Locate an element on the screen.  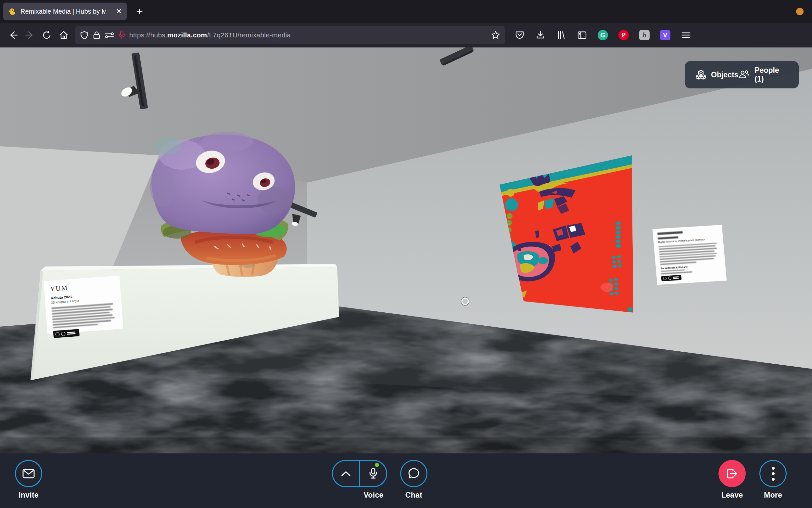
grammarly-extension-icon: G is located at coordinates (603, 35).